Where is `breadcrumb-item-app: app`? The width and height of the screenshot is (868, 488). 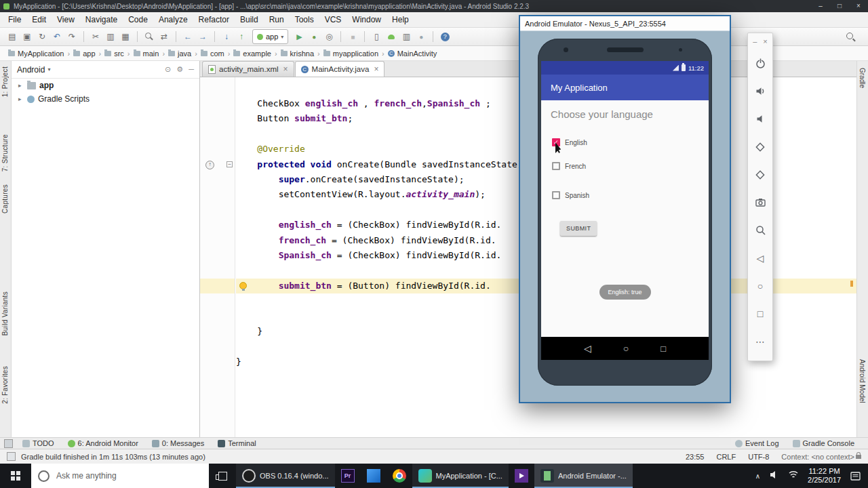 breadcrumb-item-app: app is located at coordinates (84, 54).